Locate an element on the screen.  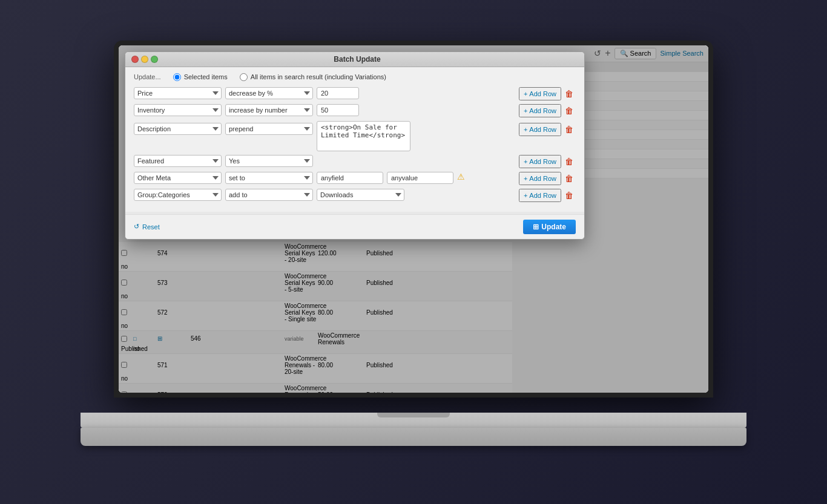
close-button is located at coordinates (135, 59).